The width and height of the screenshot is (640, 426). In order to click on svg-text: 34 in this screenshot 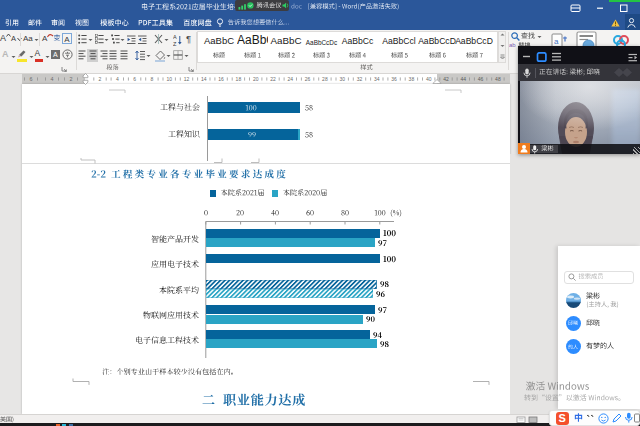, I will do `click(377, 79)`.